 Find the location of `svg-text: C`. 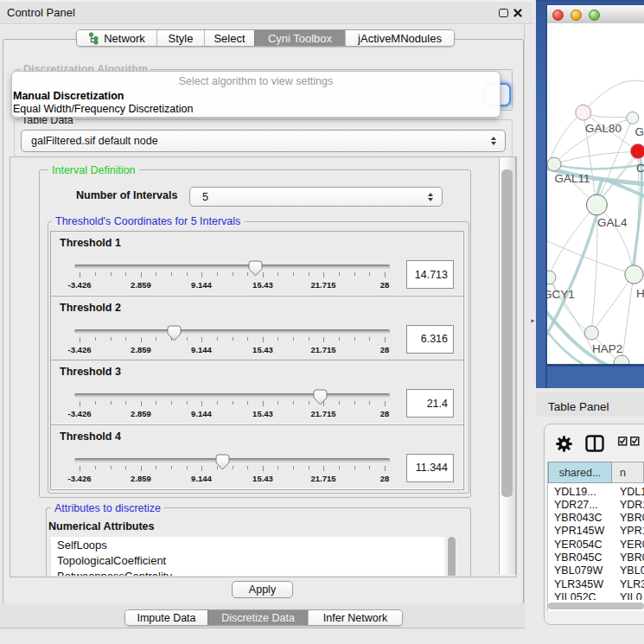

svg-text: C is located at coordinates (640, 168).